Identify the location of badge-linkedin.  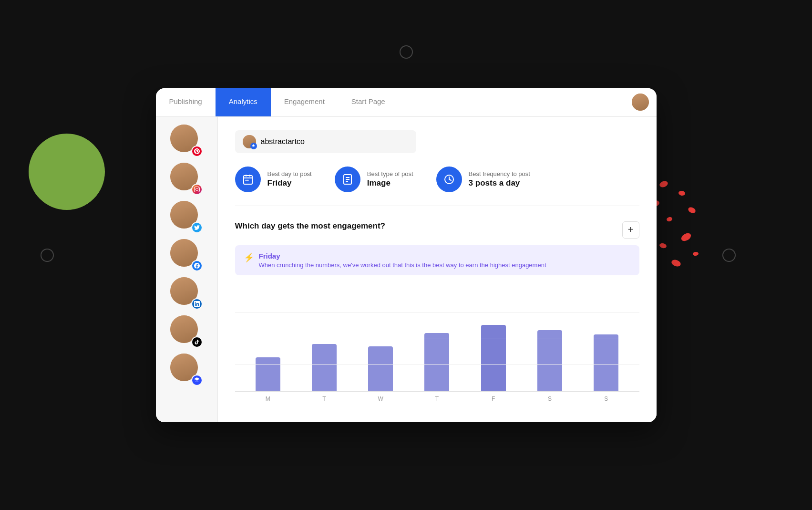
(197, 304).